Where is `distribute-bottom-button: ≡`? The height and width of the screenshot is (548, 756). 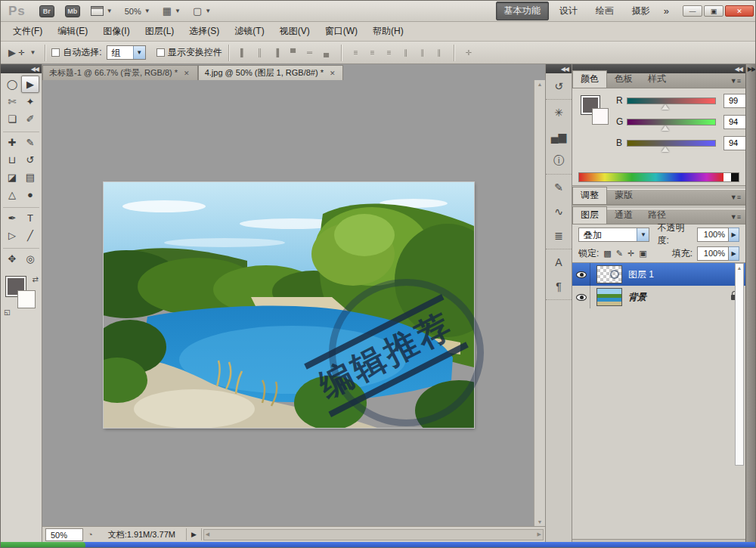 distribute-bottom-button: ≡ is located at coordinates (389, 53).